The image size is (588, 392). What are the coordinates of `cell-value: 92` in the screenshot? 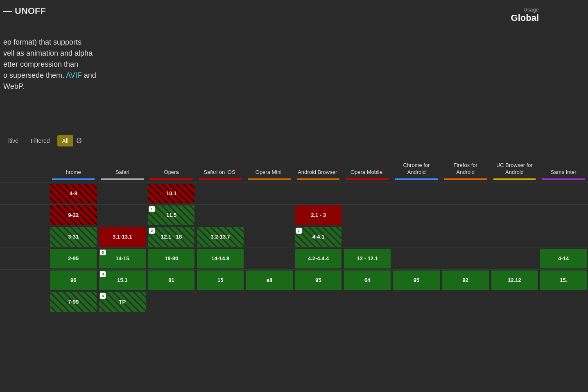 It's located at (465, 280).